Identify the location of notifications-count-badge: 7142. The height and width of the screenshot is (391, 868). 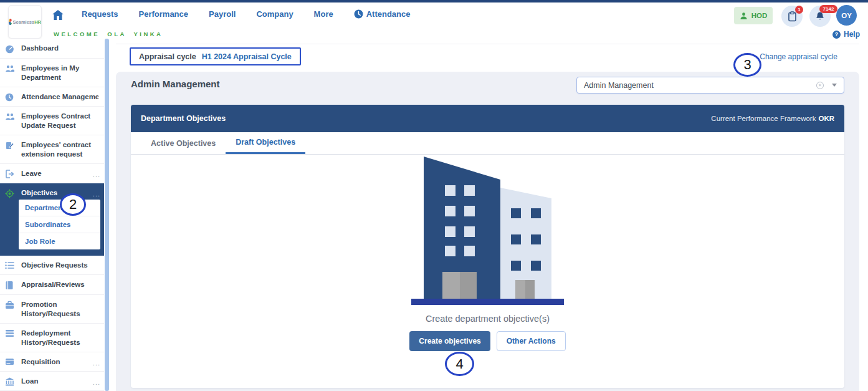
(829, 9).